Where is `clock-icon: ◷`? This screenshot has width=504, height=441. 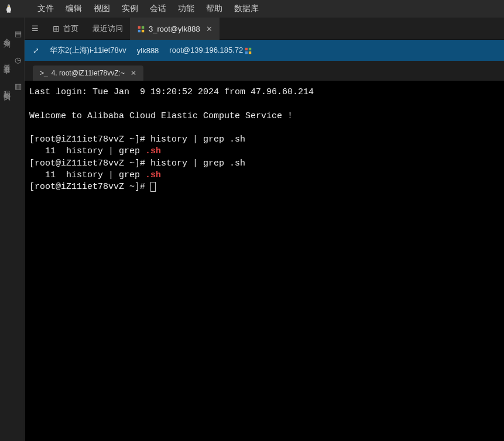 clock-icon: ◷ is located at coordinates (19, 61).